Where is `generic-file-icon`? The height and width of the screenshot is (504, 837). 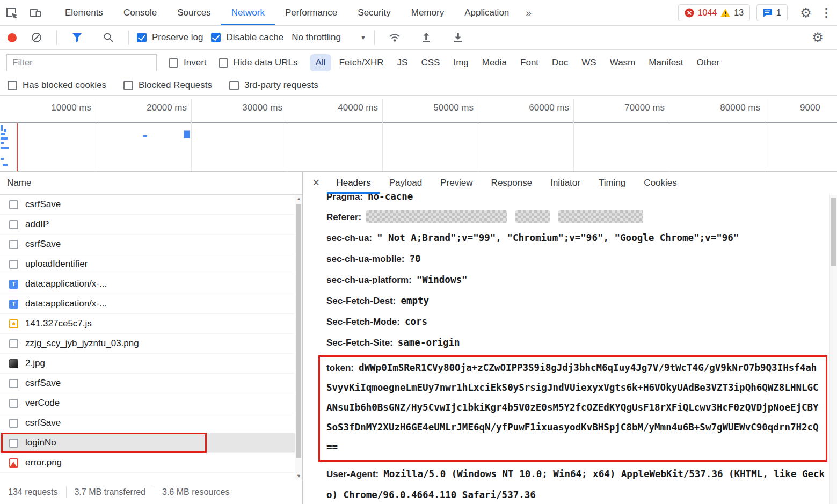 generic-file-icon is located at coordinates (14, 224).